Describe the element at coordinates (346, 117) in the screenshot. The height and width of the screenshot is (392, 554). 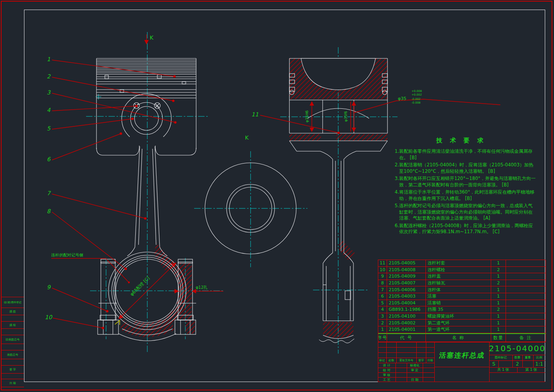
I see `pin-fit-right-dim: φ35f6` at that location.